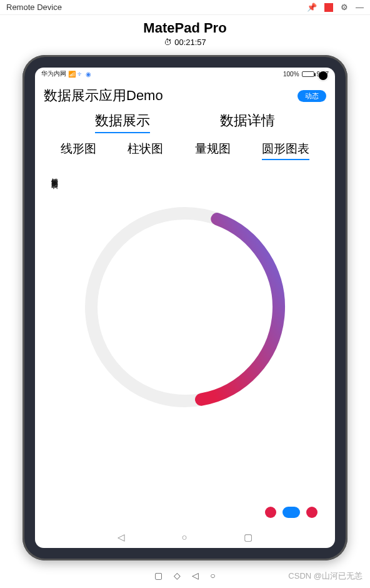 The width and height of the screenshot is (370, 588). What do you see at coordinates (185, 34) in the screenshot?
I see `host-header: MatePad Pro ⏱ 00:21:57` at bounding box center [185, 34].